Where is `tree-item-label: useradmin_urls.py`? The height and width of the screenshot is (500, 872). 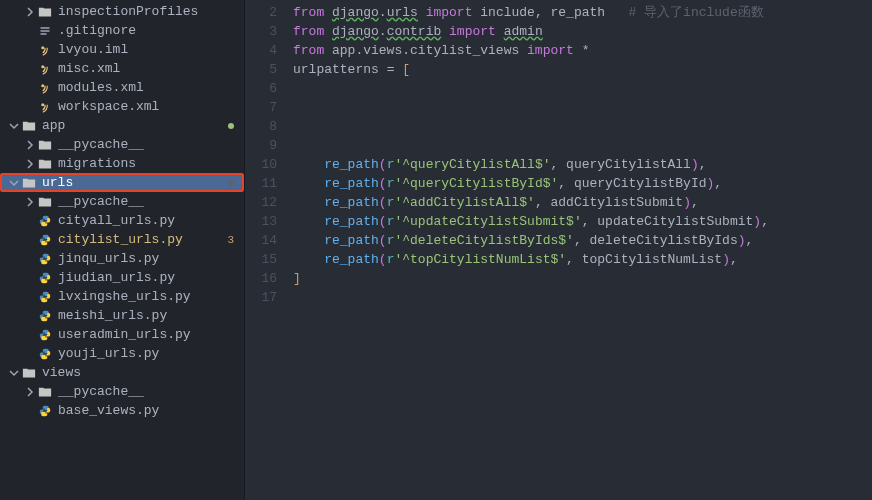
tree-item-label: useradmin_urls.py is located at coordinates (151, 334).